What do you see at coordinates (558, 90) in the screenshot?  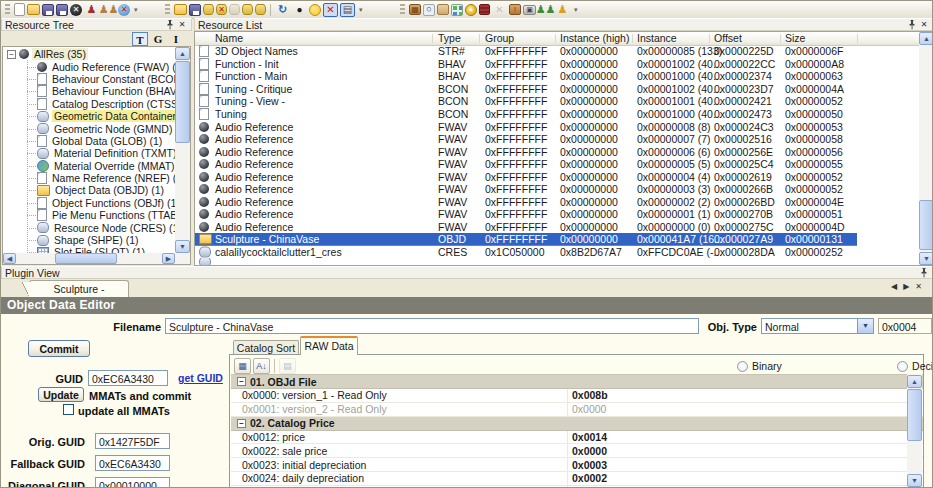 I see `list-row: Tuning - Critique BCON 0xFFFFFFFF 0x0000…` at bounding box center [558, 90].